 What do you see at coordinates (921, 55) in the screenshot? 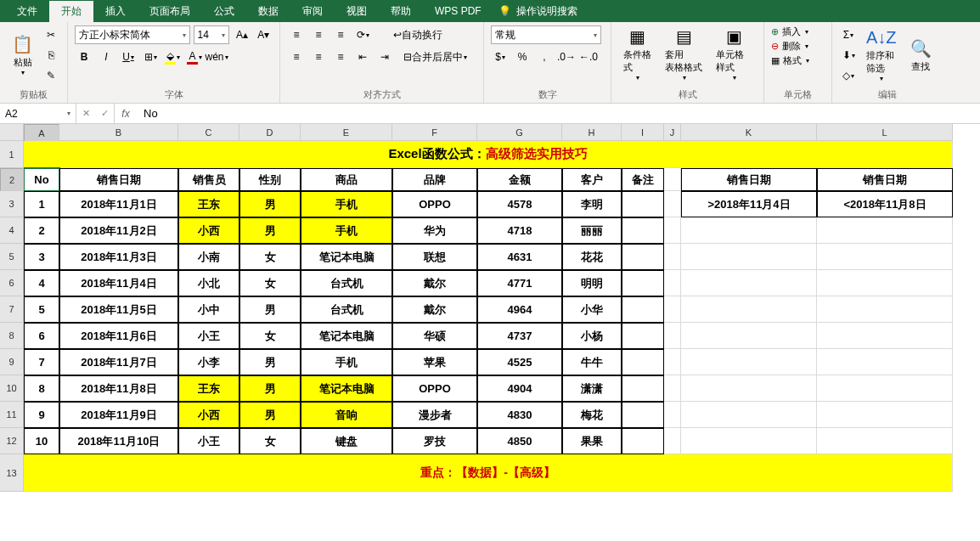
I see `find-button: 🔍查找` at bounding box center [921, 55].